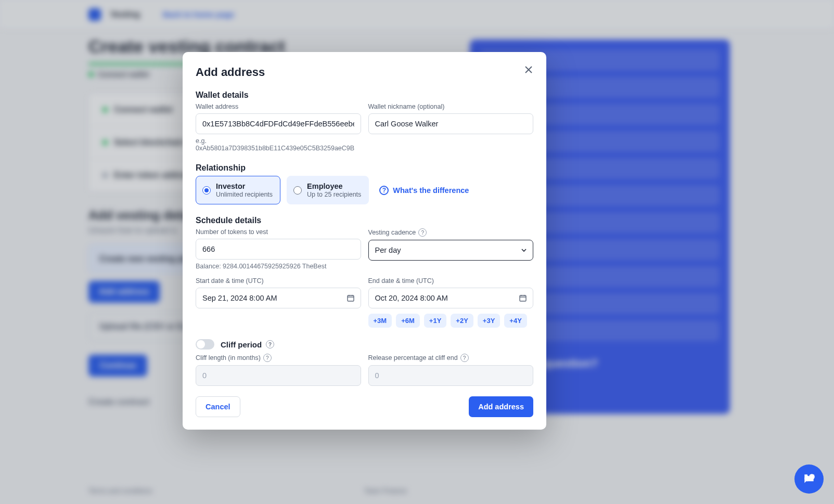 Image resolution: width=834 pixels, height=504 pixels. Describe the element at coordinates (451, 250) in the screenshot. I see `cadence-select: Per day` at that location.